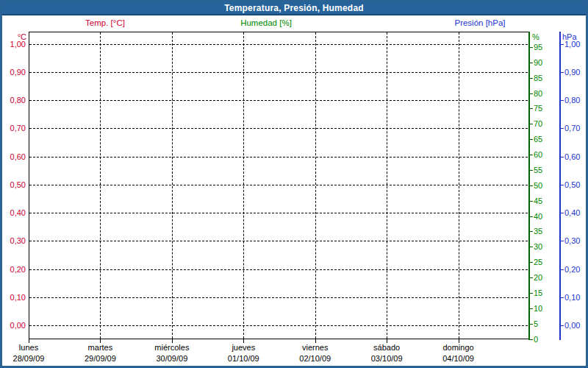 The image size is (588, 368). I want to click on pressure-axis-tick-label: 0,30, so click(572, 241).